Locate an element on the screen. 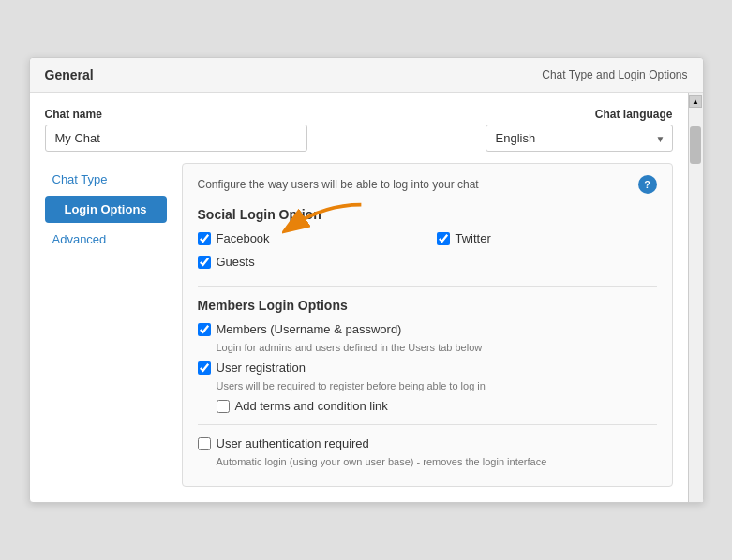 The height and width of the screenshot is (560, 732). window-subtitle: Chat Type and Login Options is located at coordinates (615, 75).